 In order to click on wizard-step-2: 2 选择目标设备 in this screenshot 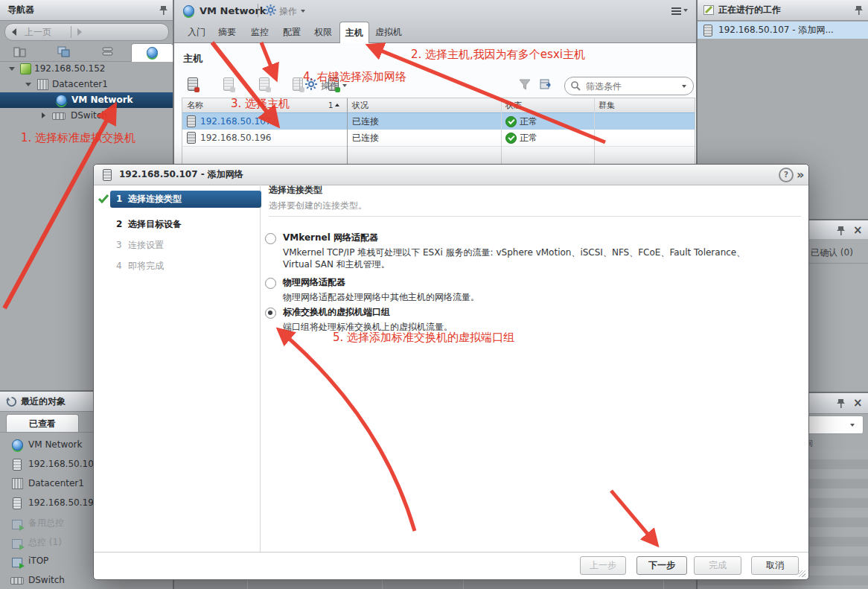, I will do `click(186, 225)`.